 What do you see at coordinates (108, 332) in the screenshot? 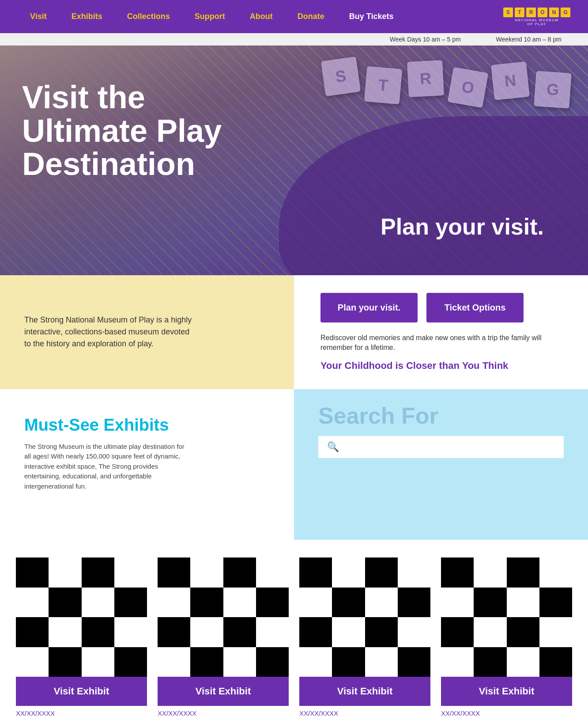
I see `museum-description: The Strong National Museum of Play is a …` at bounding box center [108, 332].